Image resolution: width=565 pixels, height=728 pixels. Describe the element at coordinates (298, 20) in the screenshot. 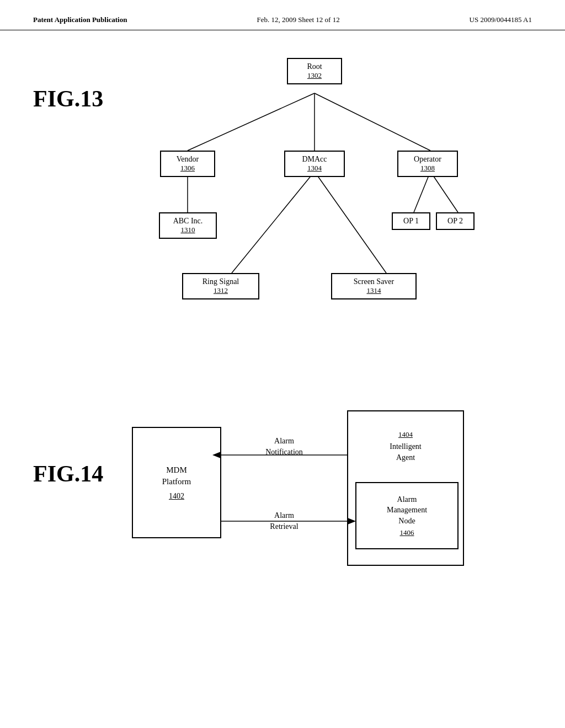

I see `header-date-sheet: Feb. 12, 2009 Sheet 12 of 12` at that location.